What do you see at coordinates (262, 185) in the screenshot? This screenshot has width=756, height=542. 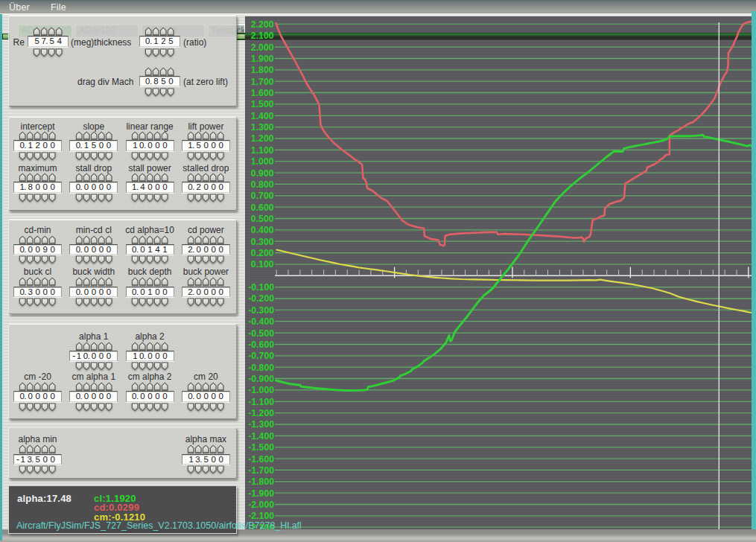 I see `svg-text: 0.800` at bounding box center [262, 185].